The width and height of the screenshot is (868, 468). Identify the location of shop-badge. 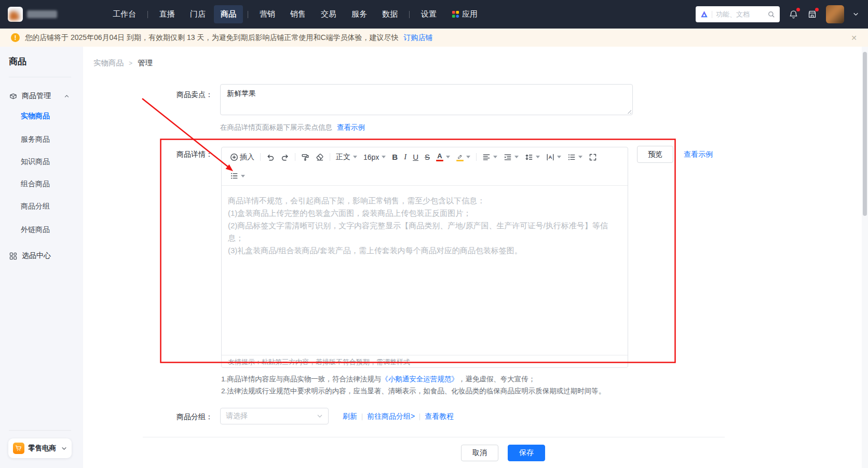
(817, 9).